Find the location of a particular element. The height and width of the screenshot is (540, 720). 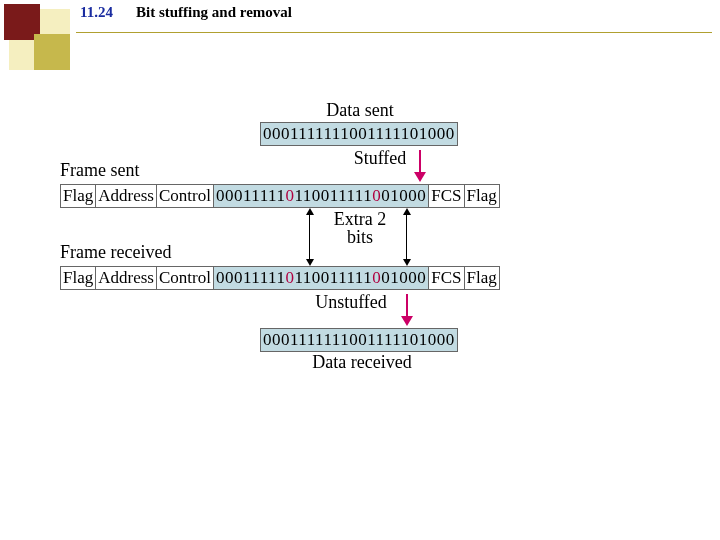

bits-stuff2: 0 is located at coordinates (376, 196).